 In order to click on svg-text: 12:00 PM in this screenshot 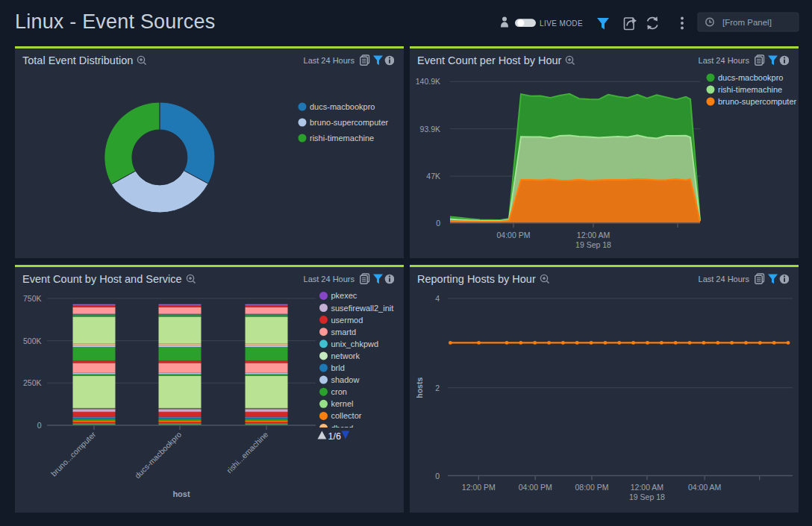, I will do `click(479, 487)`.